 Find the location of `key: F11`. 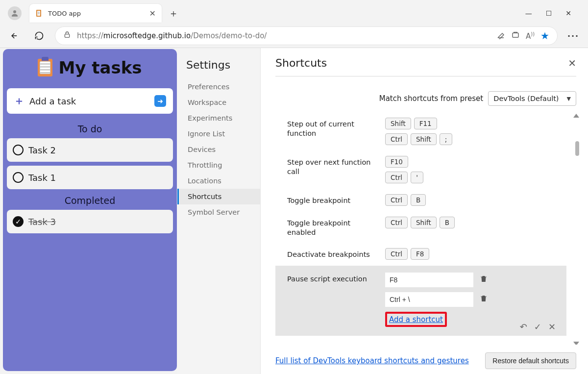

key: F11 is located at coordinates (425, 124).